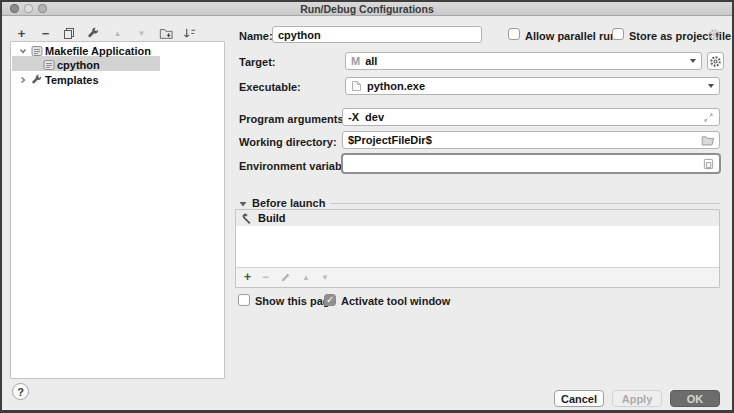 This screenshot has width=734, height=413. Describe the element at coordinates (23, 80) in the screenshot. I see `chevron-right-icon` at that location.